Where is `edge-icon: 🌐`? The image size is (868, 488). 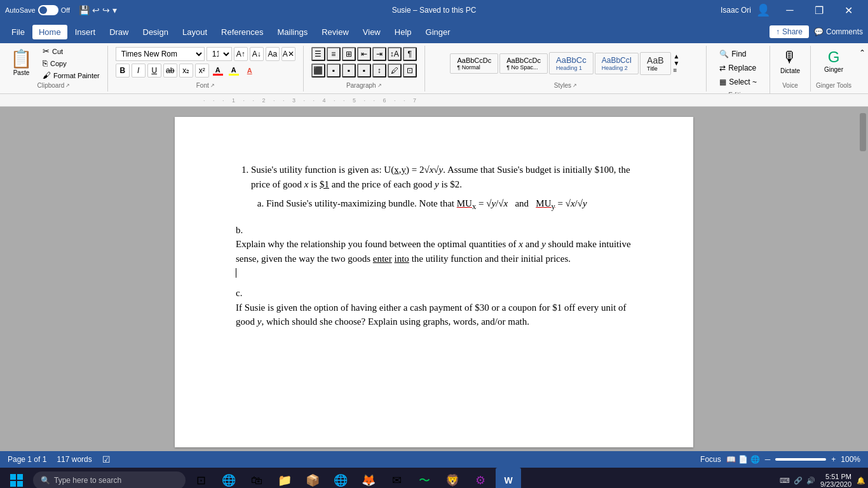 edge-icon: 🌐 is located at coordinates (229, 478).